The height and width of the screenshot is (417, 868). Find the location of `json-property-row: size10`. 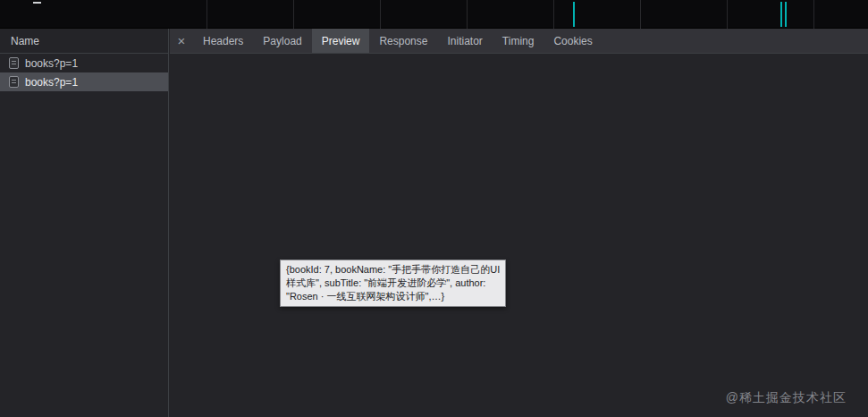

json-property-row: size10 is located at coordinates (518, 326).